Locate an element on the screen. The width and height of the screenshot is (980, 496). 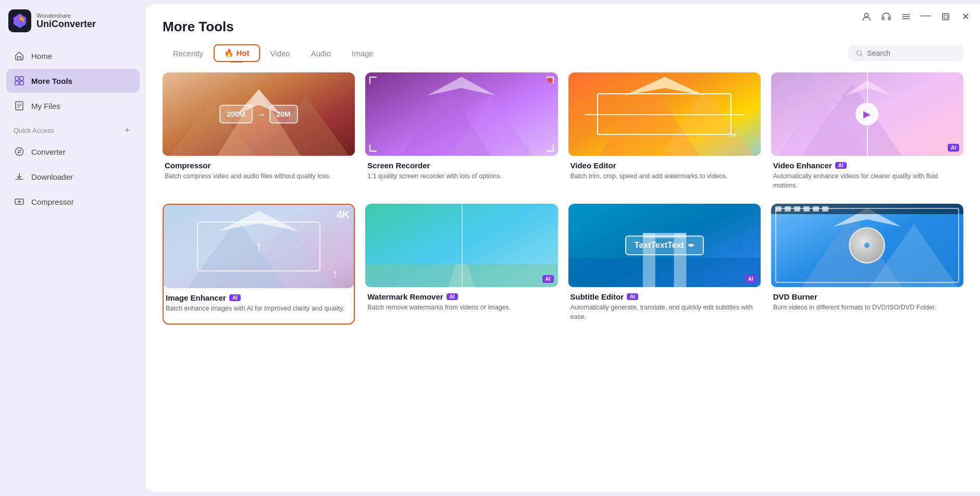
rec-dot is located at coordinates (550, 80).